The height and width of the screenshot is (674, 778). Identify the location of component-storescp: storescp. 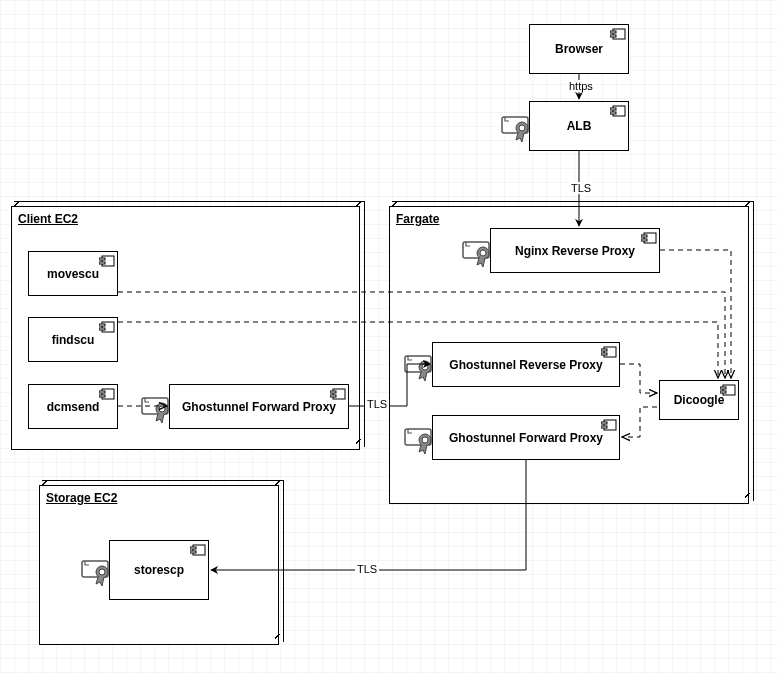
(159, 570).